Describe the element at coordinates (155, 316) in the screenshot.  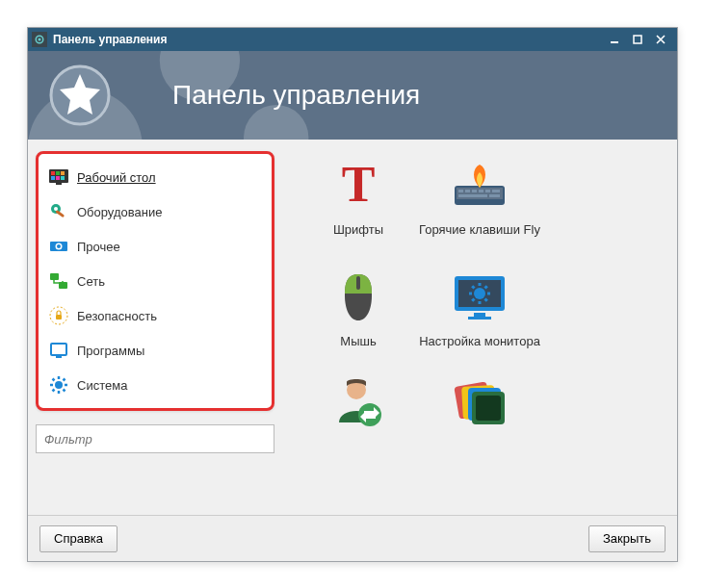
I see `sidebar-item-security: Безопасность` at that location.